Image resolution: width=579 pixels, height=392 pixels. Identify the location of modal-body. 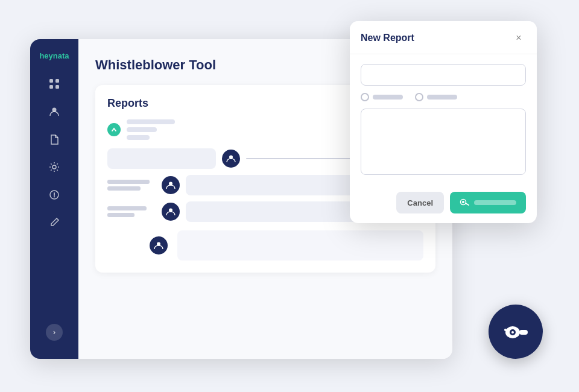
(443, 119).